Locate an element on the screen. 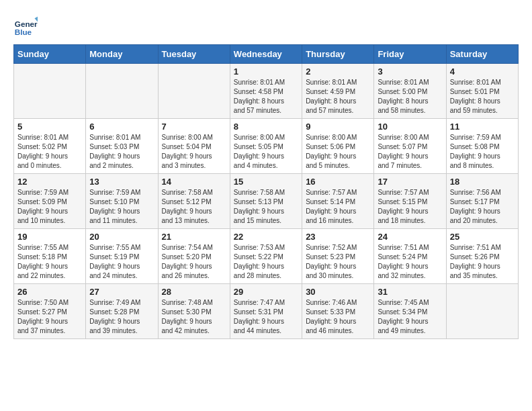  day-info: Sunrise: 7:45 AM Sunset: 5:34 PM Dayligh… is located at coordinates (410, 317).